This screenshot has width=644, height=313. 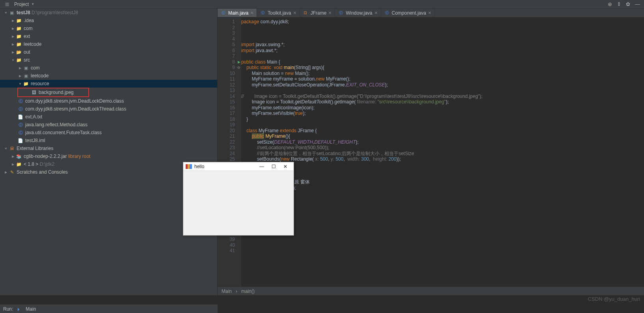 What do you see at coordinates (109, 125) in the screenshot?
I see `tree-item-class: Ⓒjava.lang.reflect.Method.class` at bounding box center [109, 125].